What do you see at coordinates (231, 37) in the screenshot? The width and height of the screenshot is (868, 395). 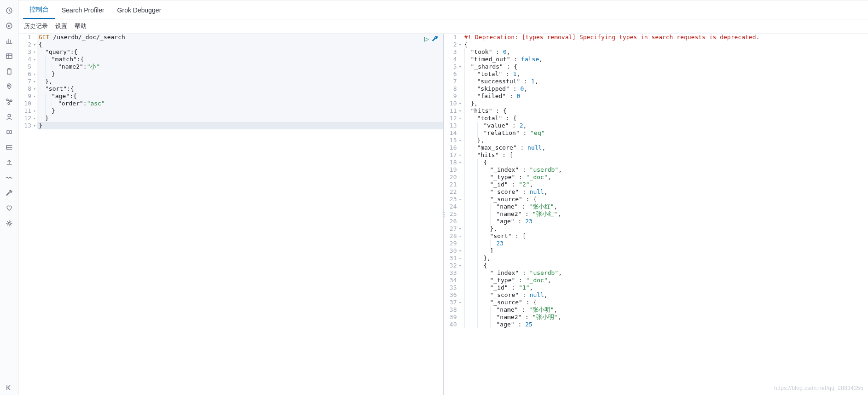 I see `code-line: 1GET /userdb/_doc/_search` at bounding box center [231, 37].